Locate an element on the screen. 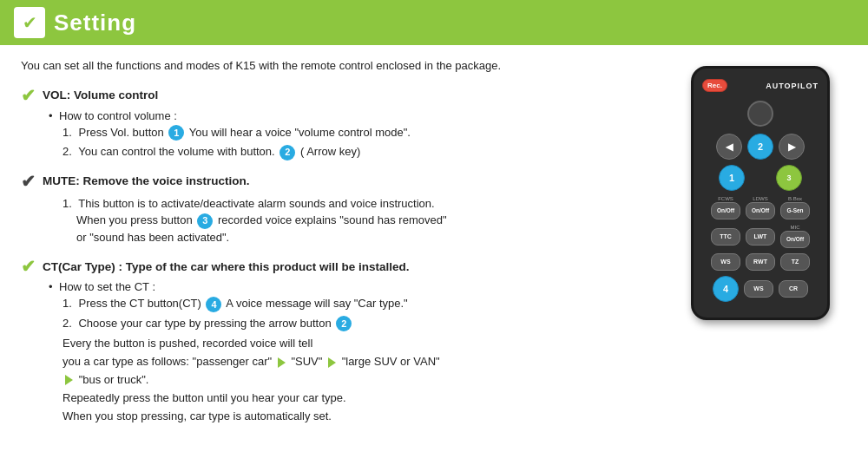 Image resolution: width=868 pixels, height=465 pixels. header-icon: ✔ is located at coordinates (30, 23).